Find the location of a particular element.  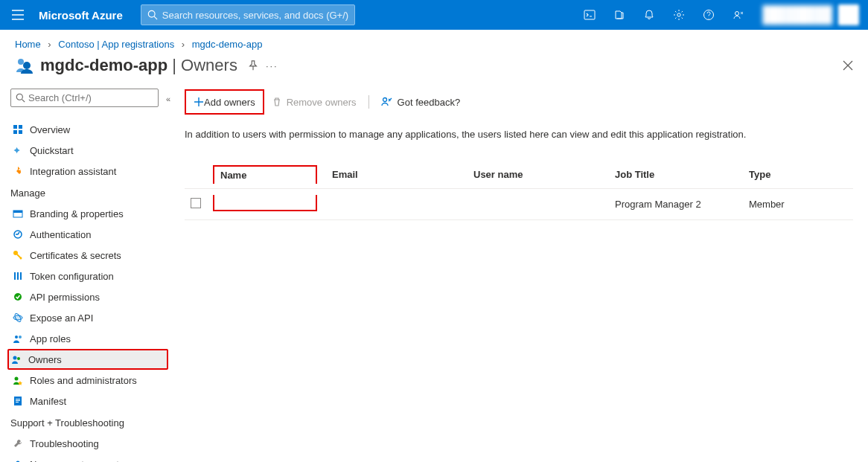

cell-type: Member is located at coordinates (798, 205).